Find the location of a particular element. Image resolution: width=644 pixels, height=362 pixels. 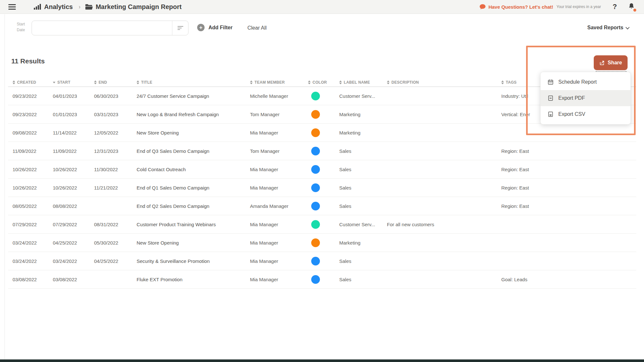

table-row: 03/24/202203/24/202204/25/2022Security &… is located at coordinates (322, 261).